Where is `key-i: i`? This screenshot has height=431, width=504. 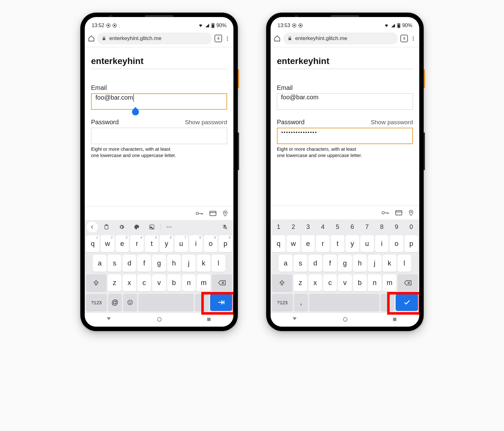
key-i: i is located at coordinates (382, 244).